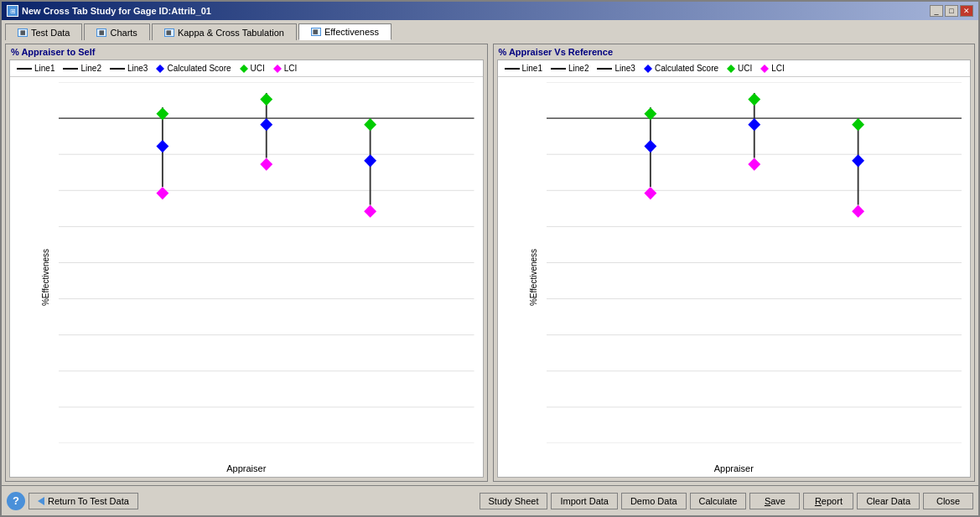  Describe the element at coordinates (490, 500) in the screenshot. I see `footer-bar: ? Return To Test Data Study Sheet Import…` at that location.